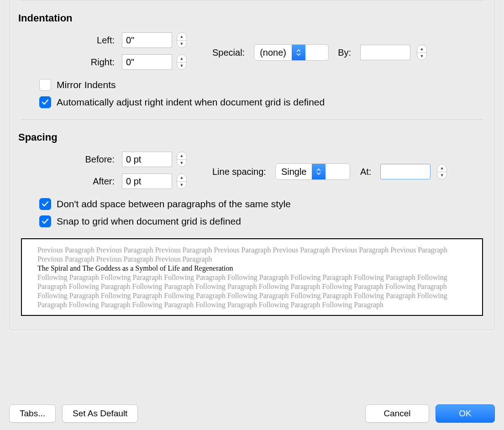 Image resolution: width=504 pixels, height=430 pixels. What do you see at coordinates (252, 291) in the screenshot?
I see `preview-following-text: Following Paragraph Following Paragraph …` at bounding box center [252, 291].